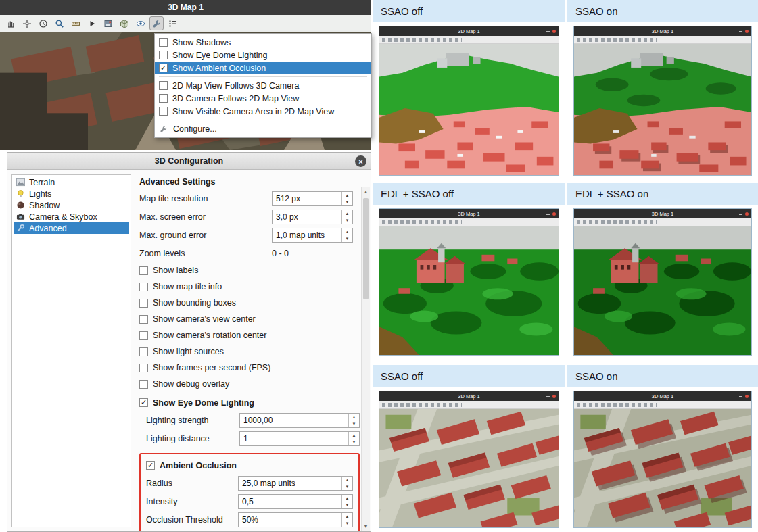  Describe the element at coordinates (250, 384) in the screenshot. I see `checkbox-show-debug-overlay: Show debug overlay` at that location.